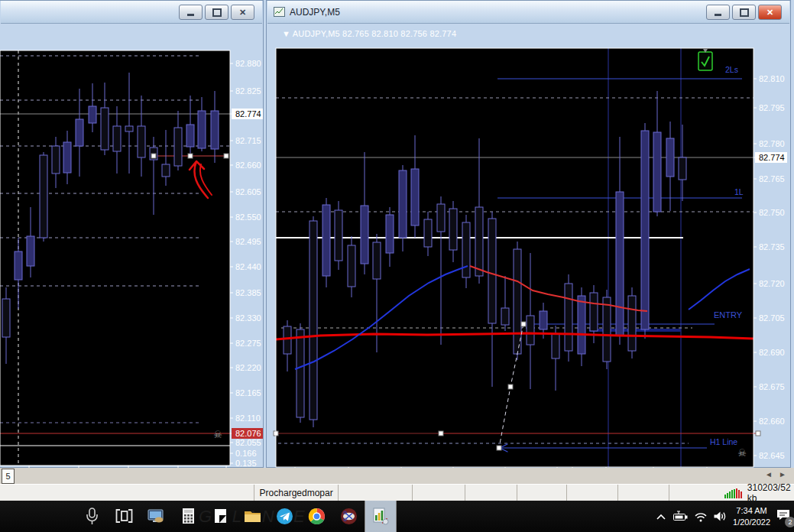 This screenshot has height=532, width=794. Describe the element at coordinates (243, 12) in the screenshot. I see `left-close-button: ✕` at that location.